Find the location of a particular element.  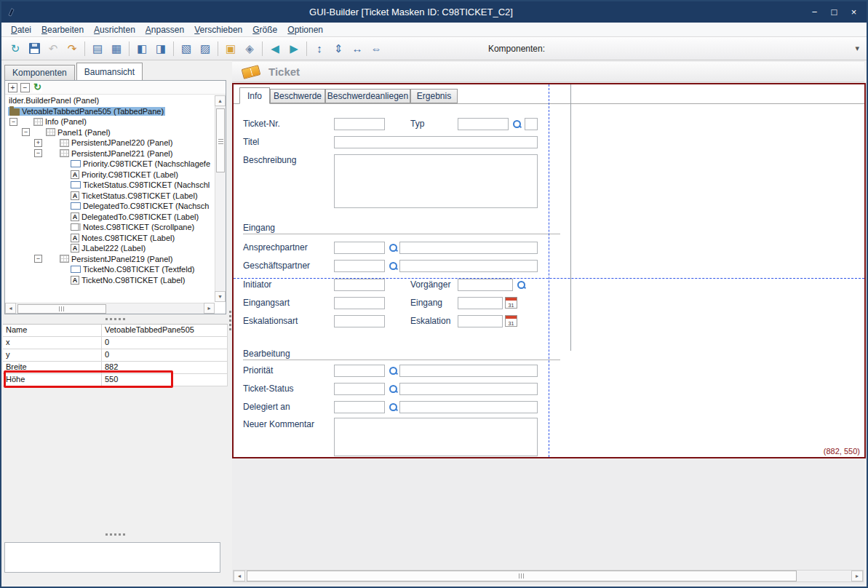

collapse-all-button: − is located at coordinates (25, 87).